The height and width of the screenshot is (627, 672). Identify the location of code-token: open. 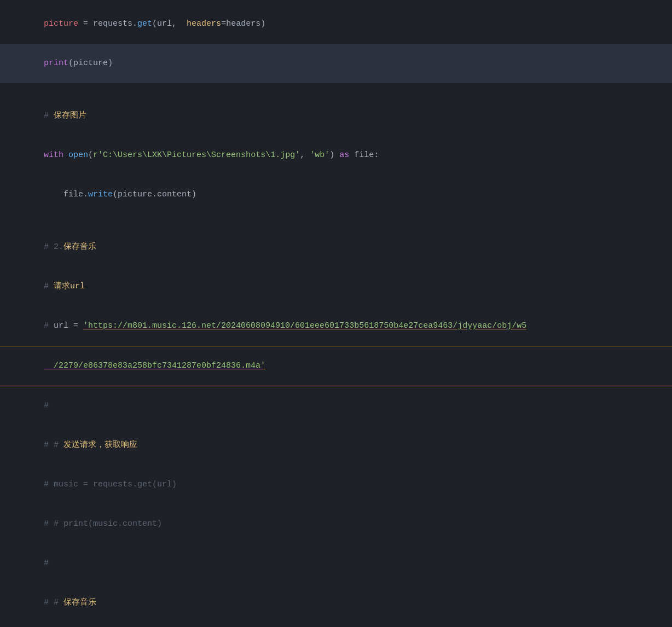
(78, 155).